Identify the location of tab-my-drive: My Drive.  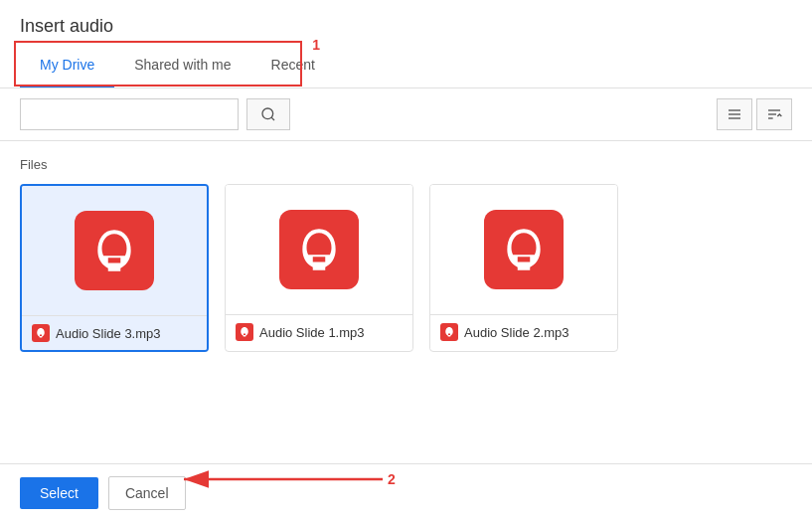
(68, 66).